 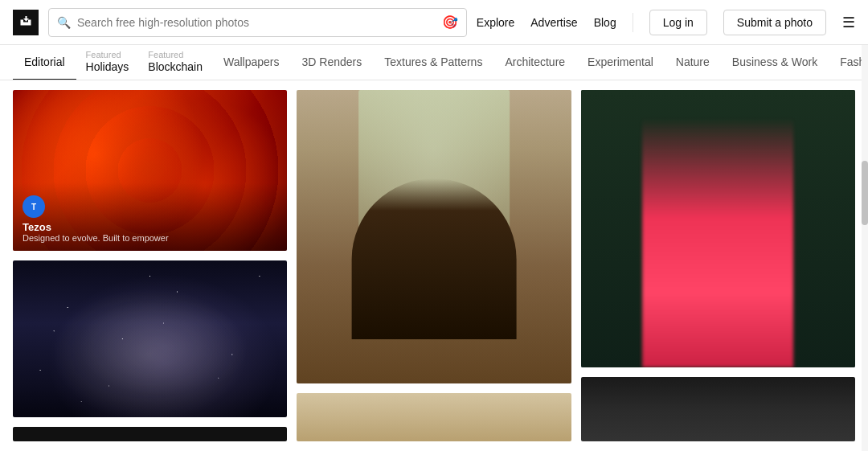 What do you see at coordinates (45, 63) in the screenshot?
I see `tab-editorial: Editorial` at bounding box center [45, 63].